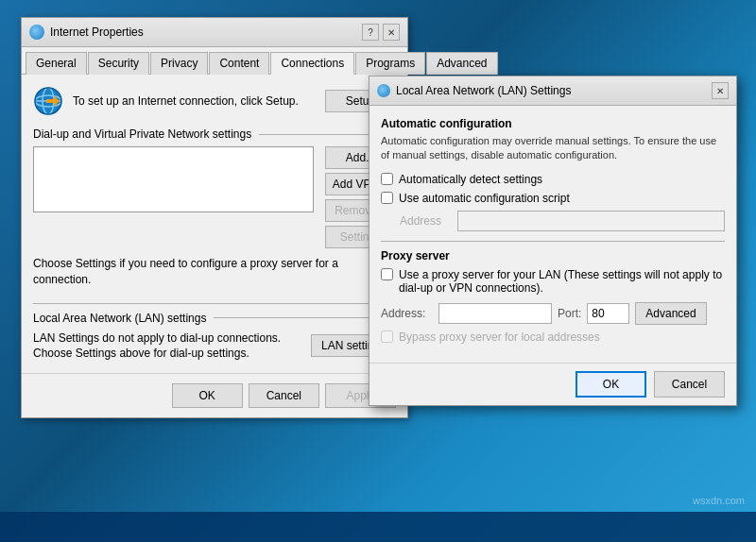 Image resolution: width=756 pixels, height=542 pixels. Describe the element at coordinates (215, 347) in the screenshot. I see `lan-row: LAN Settings do not apply to dial-up con…` at that location.